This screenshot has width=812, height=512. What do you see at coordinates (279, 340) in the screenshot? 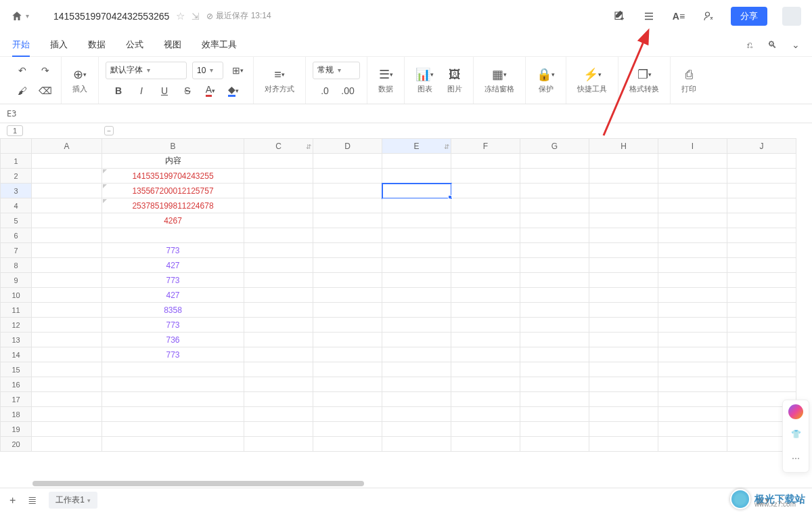
I see `cell-C13` at bounding box center [279, 340].